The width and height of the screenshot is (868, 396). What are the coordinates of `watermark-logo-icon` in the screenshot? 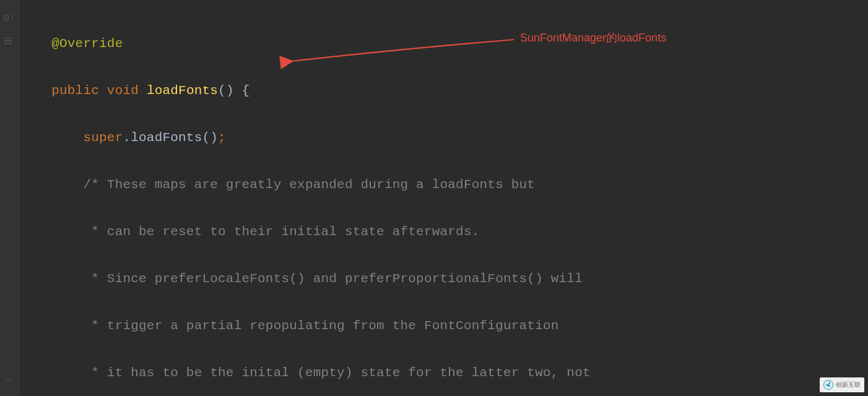 It's located at (828, 385).